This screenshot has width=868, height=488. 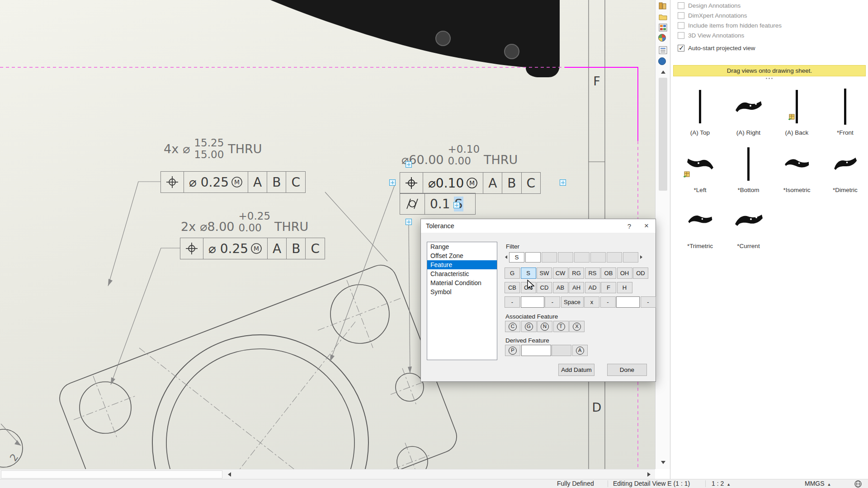 What do you see at coordinates (462, 274) in the screenshot?
I see `list-item-characteristic: Characteristic` at bounding box center [462, 274].